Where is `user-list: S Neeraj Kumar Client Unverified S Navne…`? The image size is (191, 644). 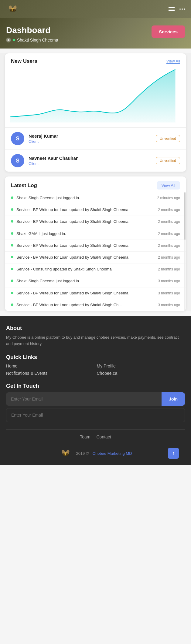 user-list: S Neeraj Kumar Client Unverified S Navne… is located at coordinates (95, 149).